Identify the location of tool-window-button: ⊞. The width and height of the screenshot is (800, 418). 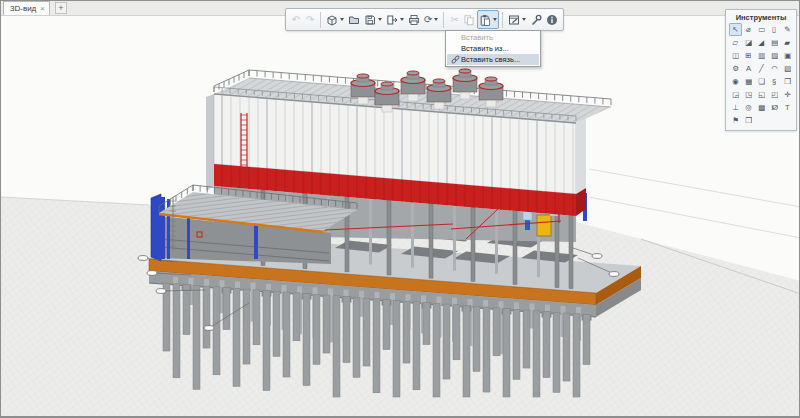
(748, 56).